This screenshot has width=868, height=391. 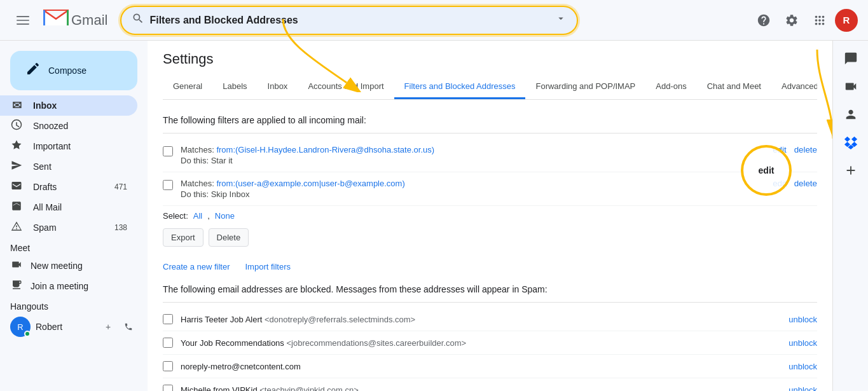 What do you see at coordinates (67, 71) in the screenshot?
I see `compose-label: Compose` at bounding box center [67, 71].